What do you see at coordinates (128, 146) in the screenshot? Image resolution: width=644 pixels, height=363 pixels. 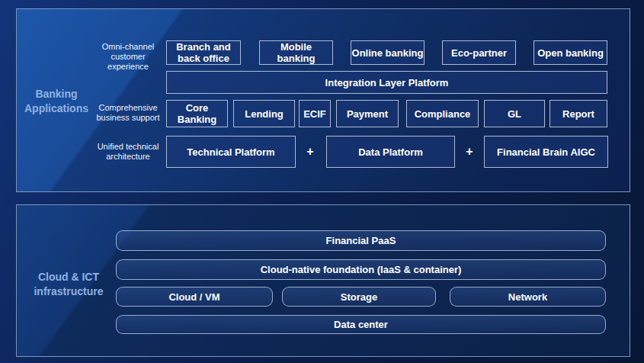 I see `technical-label-line1: Unified technical` at bounding box center [128, 146].